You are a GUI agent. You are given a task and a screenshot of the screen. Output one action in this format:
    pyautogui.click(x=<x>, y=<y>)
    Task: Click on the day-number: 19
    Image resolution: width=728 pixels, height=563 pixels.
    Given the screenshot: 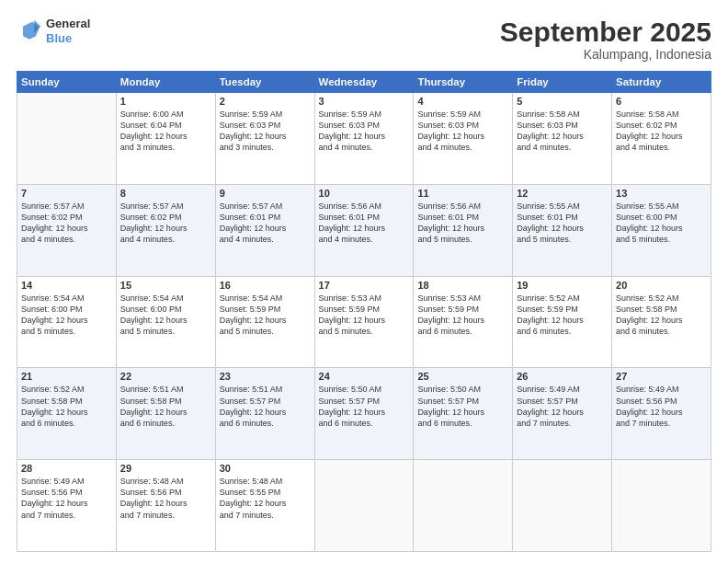 What is the action you would take?
    pyautogui.click(x=563, y=285)
    